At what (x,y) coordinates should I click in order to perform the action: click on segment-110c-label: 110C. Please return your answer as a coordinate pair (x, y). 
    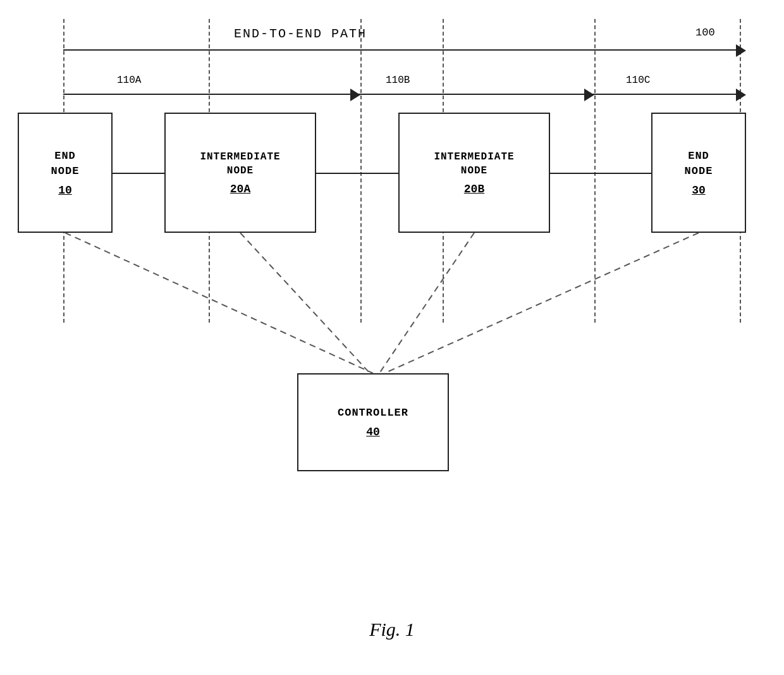
    Looking at the image, I should click on (638, 80).